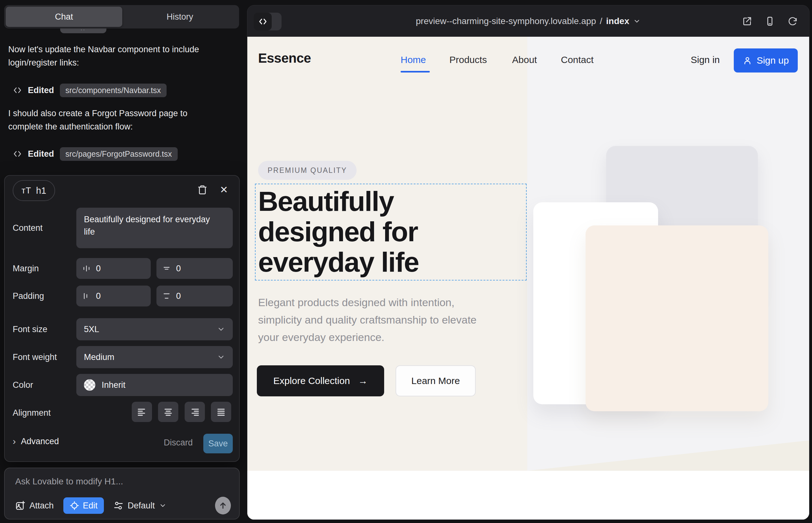 This screenshot has width=812, height=523. I want to click on edited-file-row: Edited src/components/Navbar.tsx, so click(90, 90).